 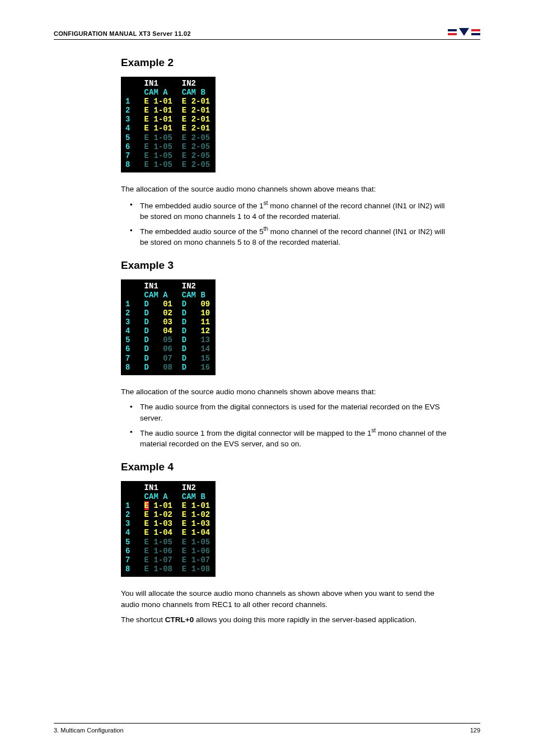 I want to click on example4-para1: You will allocate the source audio mono …, so click(x=286, y=599).